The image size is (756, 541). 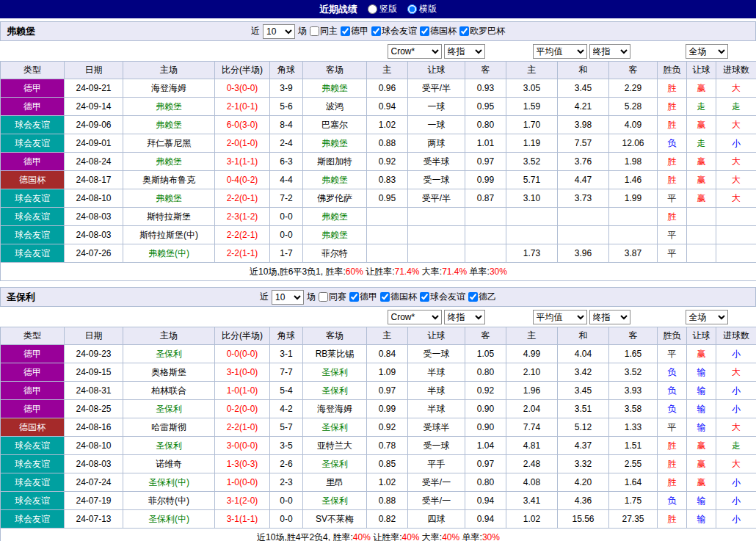 What do you see at coordinates (532, 483) in the screenshot?
I see `euro-home-odds: 4.08` at bounding box center [532, 483].